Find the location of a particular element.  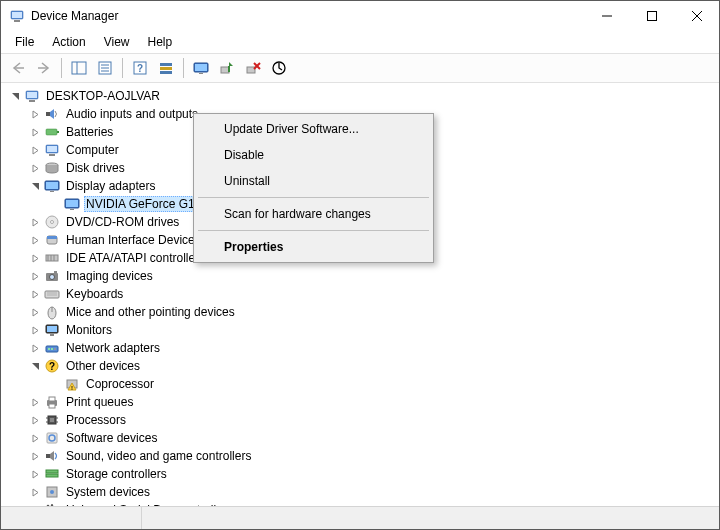

context-scan: Scan for hardware changes is located at coordinates (314, 214).